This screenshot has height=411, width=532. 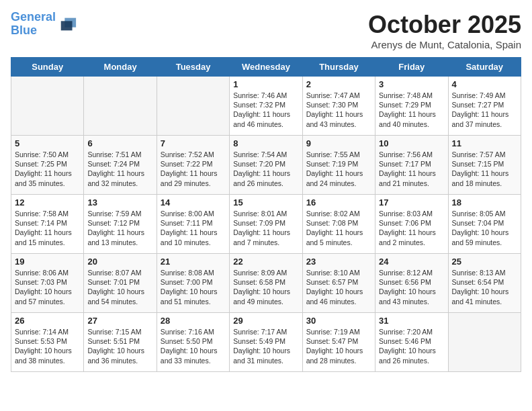 What do you see at coordinates (193, 347) in the screenshot?
I see `day-info: Sunrise: 7:16 AMSunset: 5:50 PMDaylight:…` at bounding box center [193, 347].